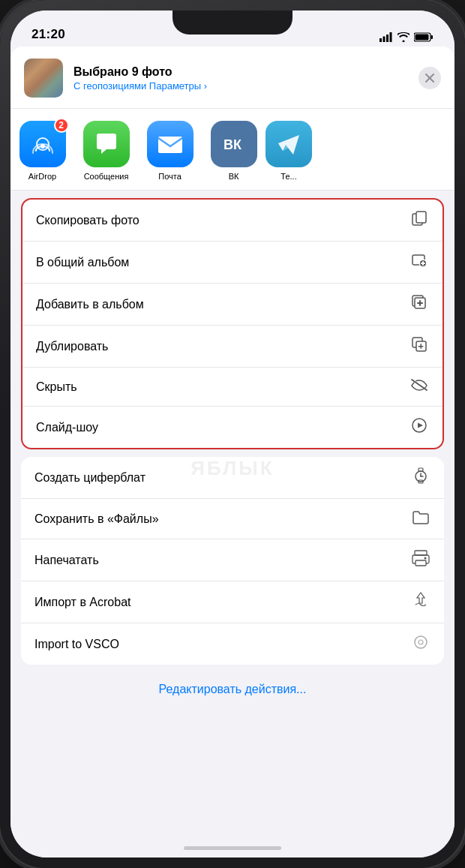 The image size is (465, 868). Describe the element at coordinates (106, 144) in the screenshot. I see `messages-icon` at that location.